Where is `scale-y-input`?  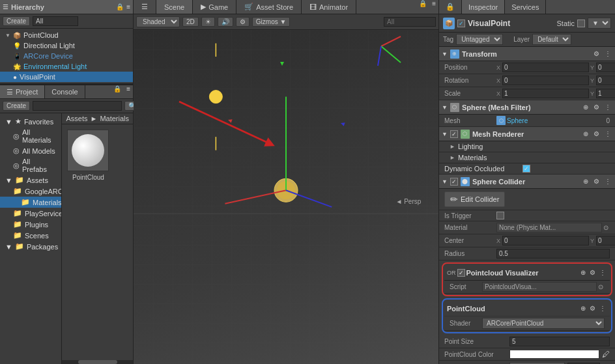 scale-y-input is located at coordinates (606, 94).